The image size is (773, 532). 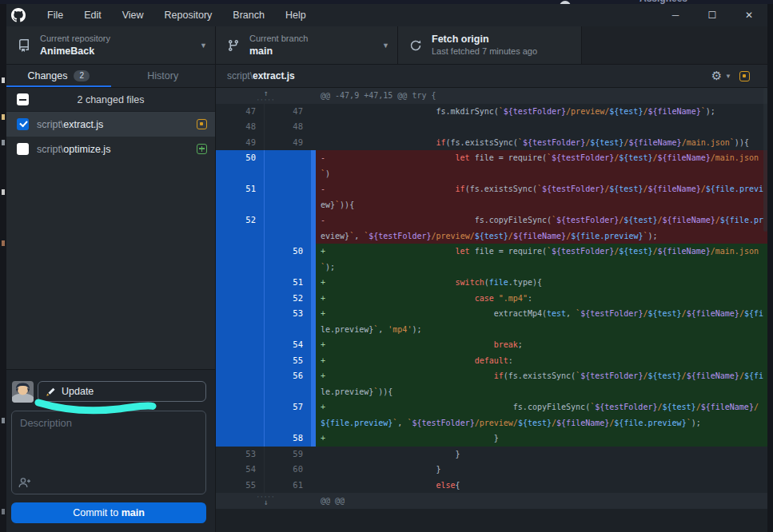 What do you see at coordinates (492, 259) in the screenshot?
I see `diff-row: 50+ let file = require(`${testFolder}/${…` at bounding box center [492, 259].